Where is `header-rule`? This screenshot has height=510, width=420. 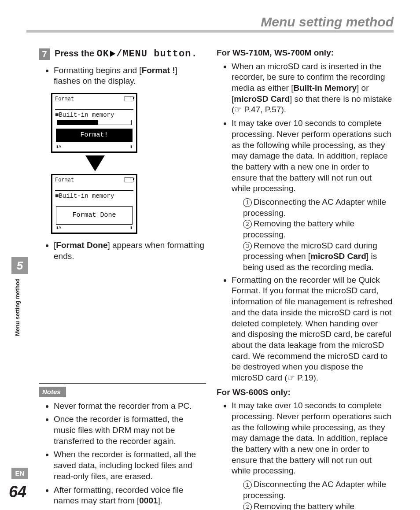 header-rule is located at coordinates (210, 31).